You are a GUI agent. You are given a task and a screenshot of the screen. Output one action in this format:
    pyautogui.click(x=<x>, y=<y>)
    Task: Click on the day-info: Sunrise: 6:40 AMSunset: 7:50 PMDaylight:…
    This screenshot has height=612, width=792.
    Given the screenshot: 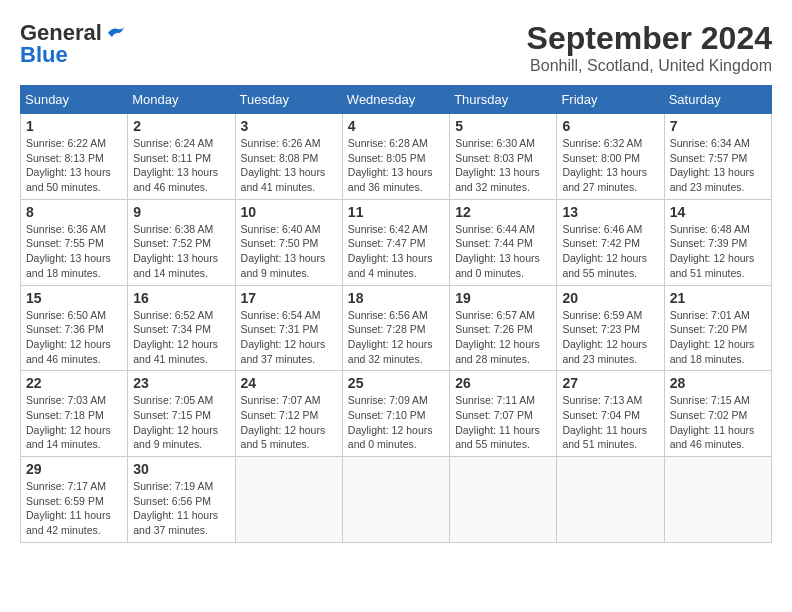 What is the action you would take?
    pyautogui.click(x=284, y=251)
    